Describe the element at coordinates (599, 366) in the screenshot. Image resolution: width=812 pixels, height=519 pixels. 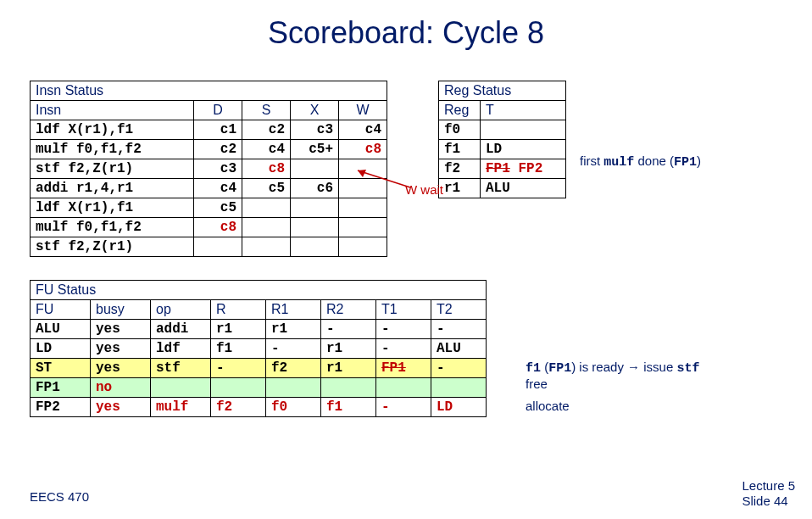
I see `text: ) is ready` at that location.